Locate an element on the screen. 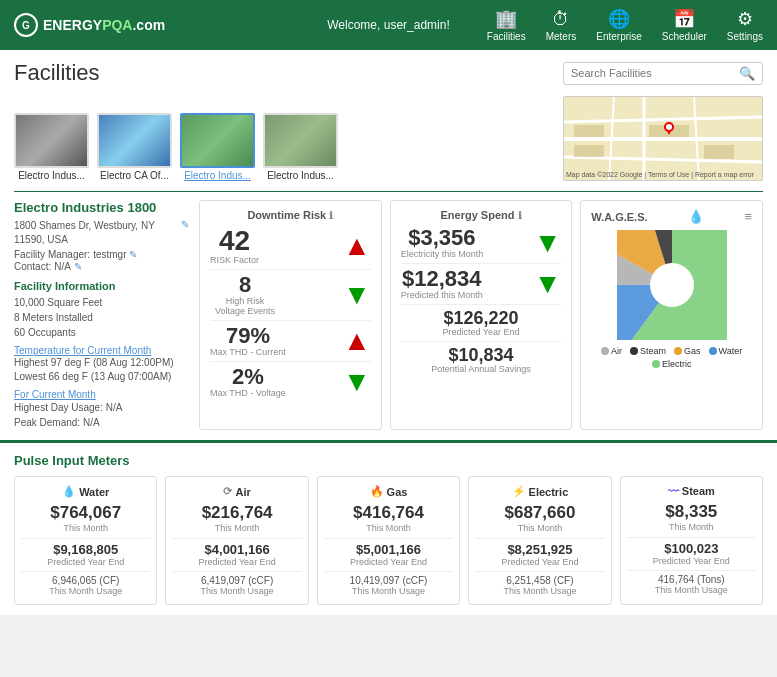  steam-usage-value: 416,764 (Tons) is located at coordinates (692, 580).